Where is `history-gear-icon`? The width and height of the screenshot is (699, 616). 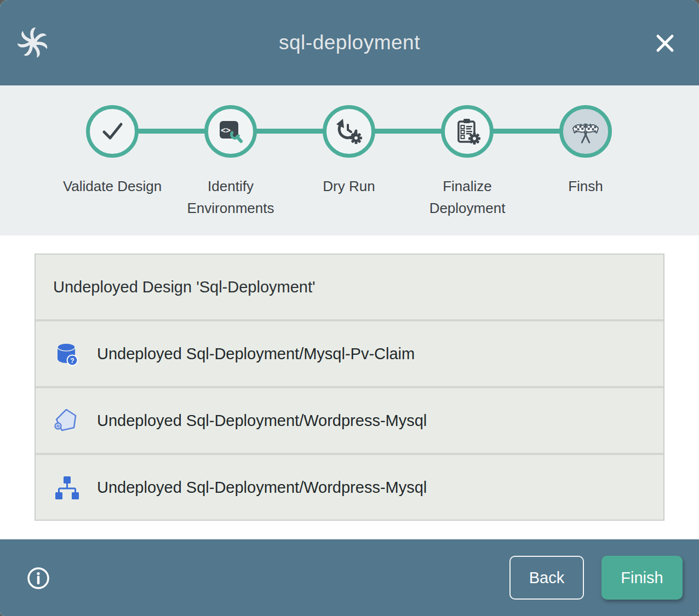 history-gear-icon is located at coordinates (349, 131).